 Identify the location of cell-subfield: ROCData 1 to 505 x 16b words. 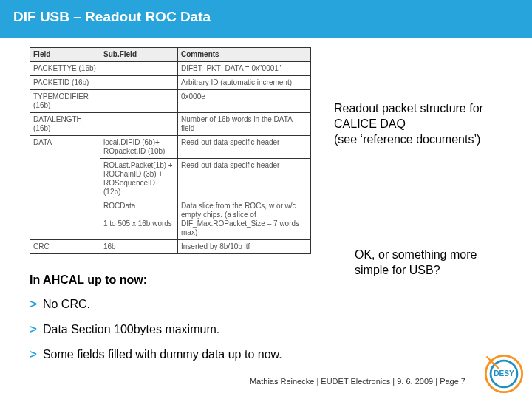
(139, 220).